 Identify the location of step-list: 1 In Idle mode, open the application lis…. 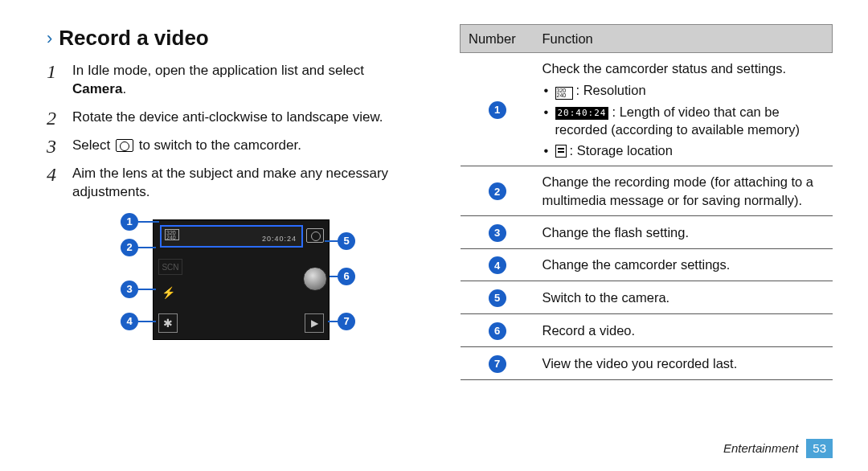
(233, 132).